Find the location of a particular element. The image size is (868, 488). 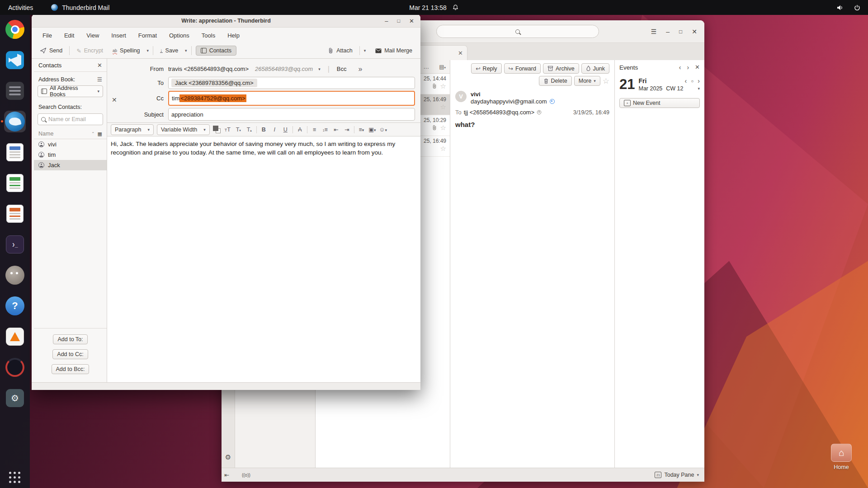

to-field: Jack <23689783356@qq.cm> is located at coordinates (292, 83).